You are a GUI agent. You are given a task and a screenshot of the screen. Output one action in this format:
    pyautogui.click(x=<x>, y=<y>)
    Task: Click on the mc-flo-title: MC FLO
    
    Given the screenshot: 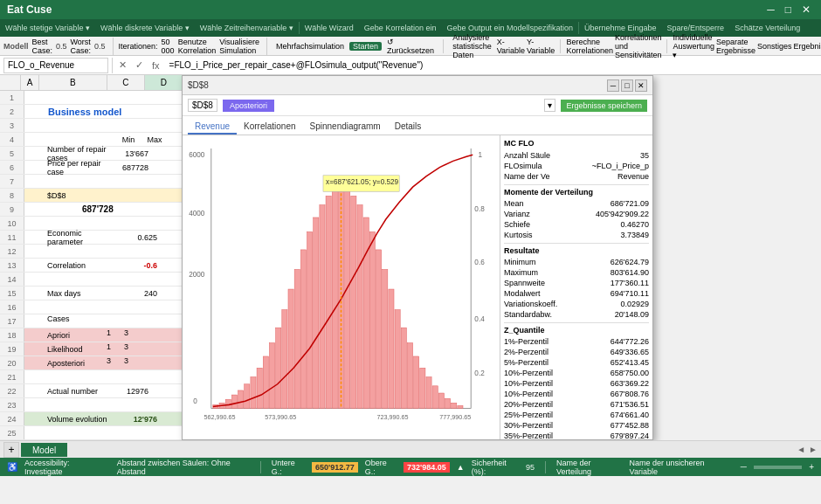 What is the action you would take?
    pyautogui.click(x=576, y=143)
    